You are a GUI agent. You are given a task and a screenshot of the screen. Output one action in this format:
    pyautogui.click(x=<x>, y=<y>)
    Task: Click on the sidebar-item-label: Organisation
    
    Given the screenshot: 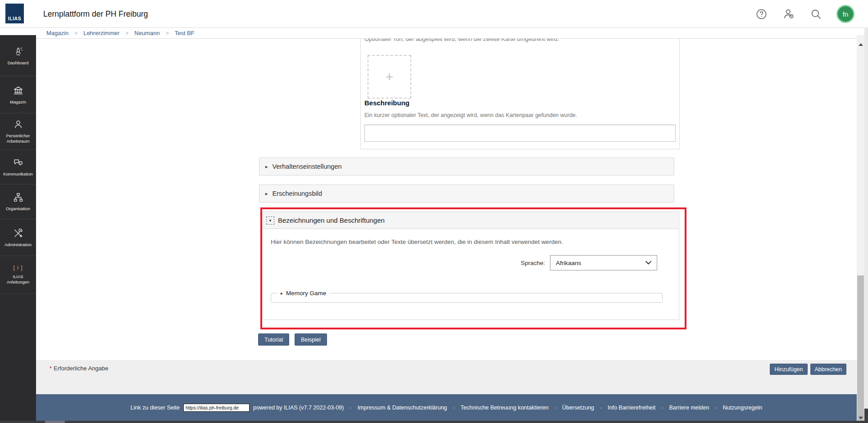 What is the action you would take?
    pyautogui.click(x=18, y=209)
    